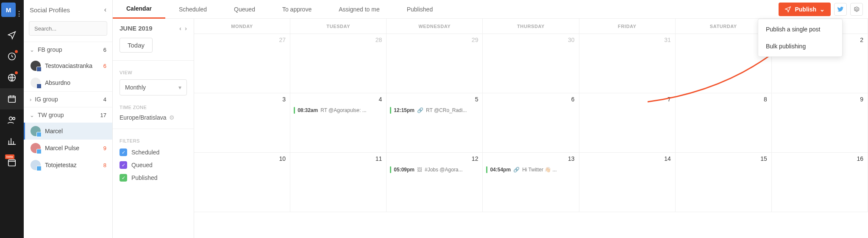  What do you see at coordinates (627, 123) in the screenshot?
I see `calendar-cell: 7` at bounding box center [627, 123].